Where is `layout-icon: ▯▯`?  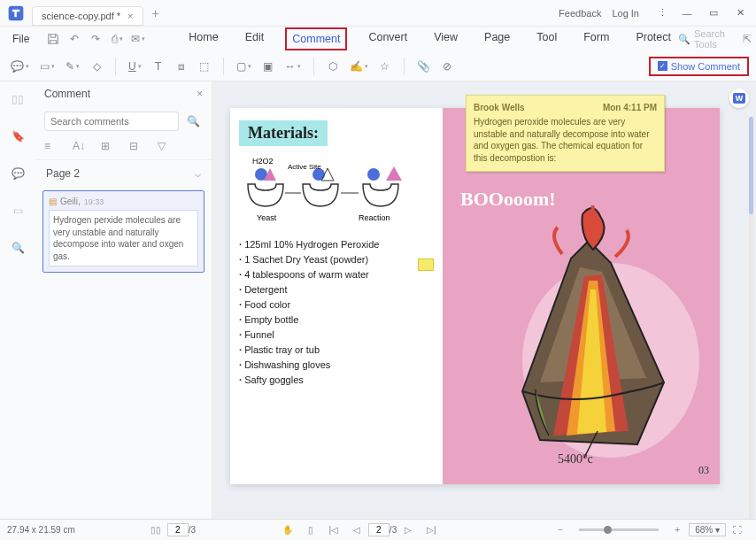 layout-icon: ▯▯ is located at coordinates (156, 530).